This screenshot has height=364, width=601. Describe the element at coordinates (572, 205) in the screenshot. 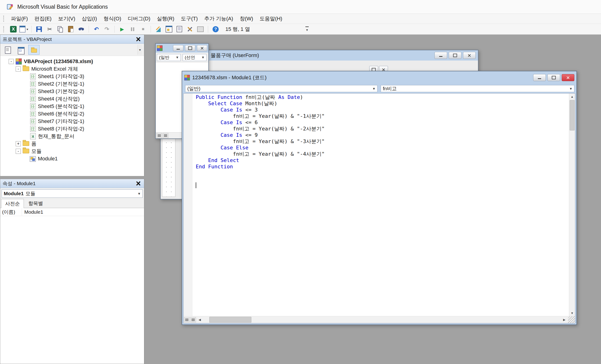

I see `vertical-scrollbar` at that location.